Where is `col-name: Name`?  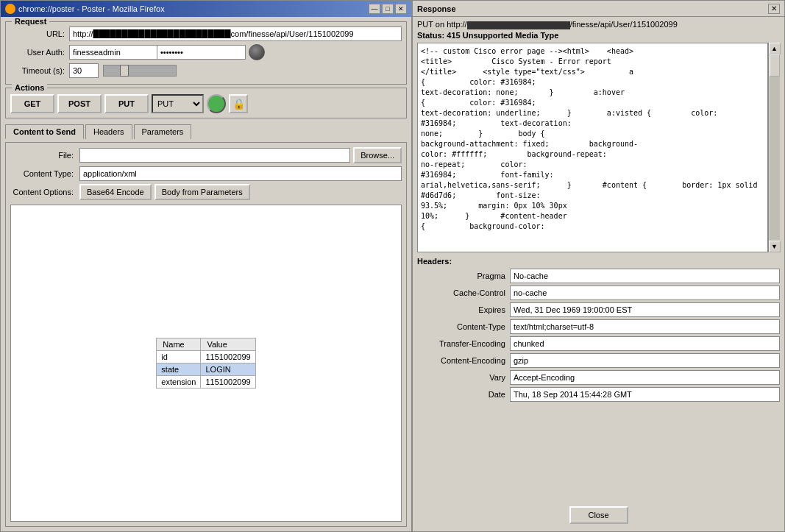 col-name: Name is located at coordinates (179, 344).